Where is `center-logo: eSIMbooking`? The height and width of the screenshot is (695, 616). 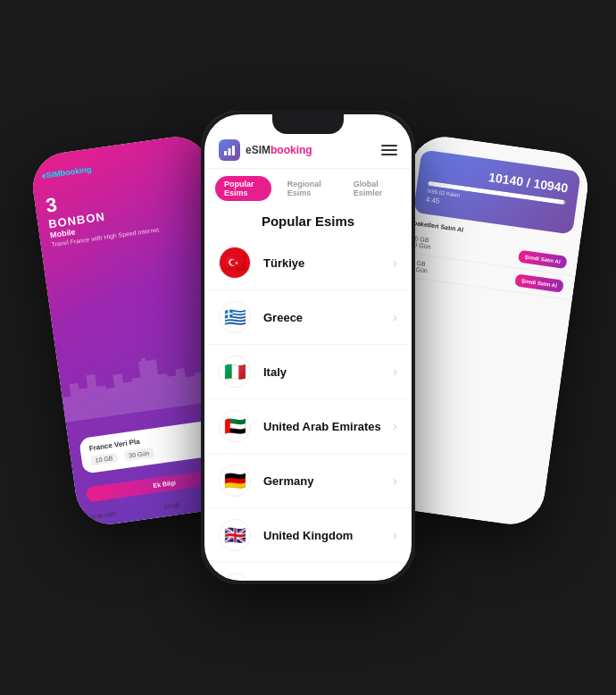
center-logo: eSIMbooking is located at coordinates (266, 150).